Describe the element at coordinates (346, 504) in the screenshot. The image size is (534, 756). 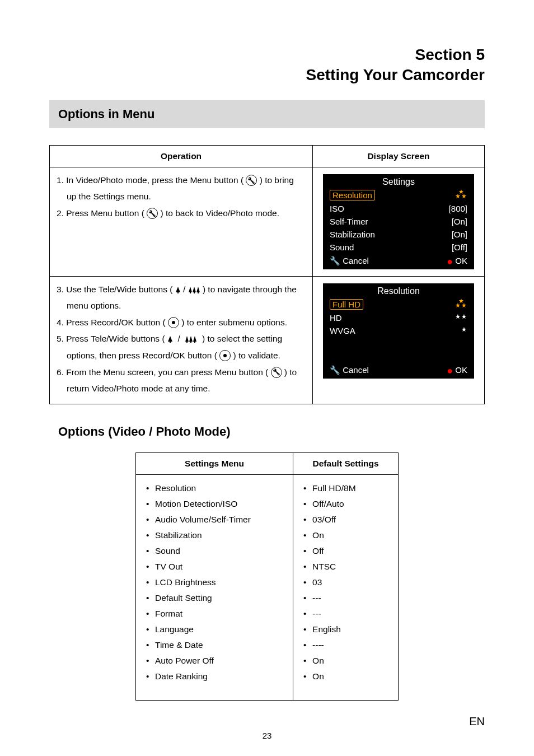
I see `list-item: Off/Auto` at that location.